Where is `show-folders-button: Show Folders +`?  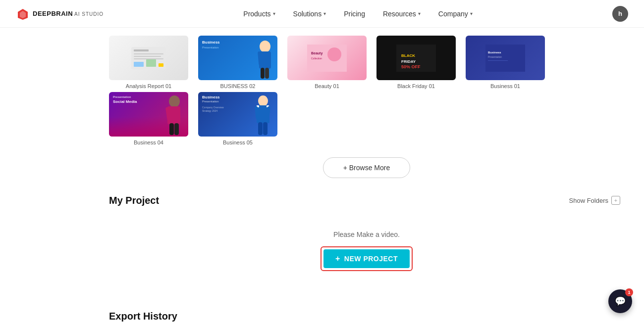 show-folders-button: Show Folders + is located at coordinates (594, 200).